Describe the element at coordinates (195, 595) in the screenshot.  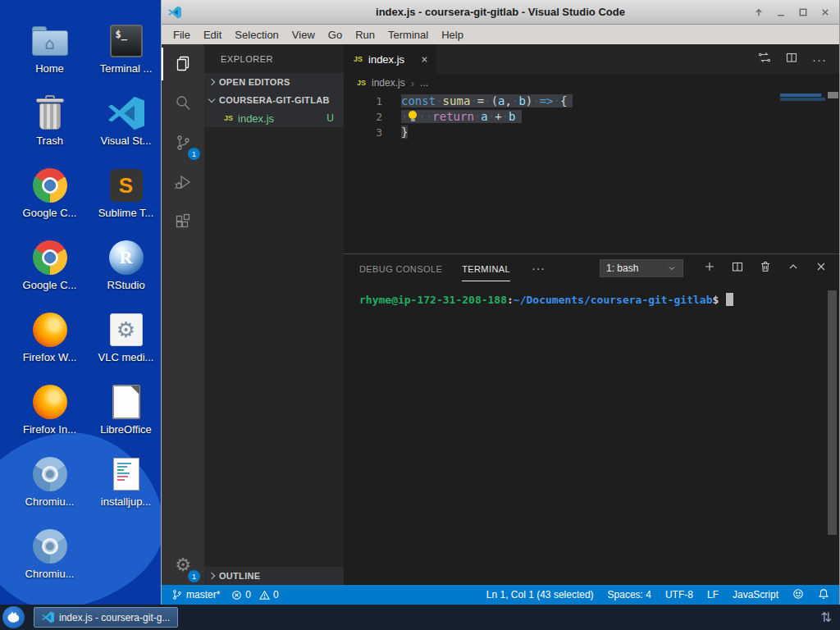
I see `git-branch-indicator: master*` at that location.